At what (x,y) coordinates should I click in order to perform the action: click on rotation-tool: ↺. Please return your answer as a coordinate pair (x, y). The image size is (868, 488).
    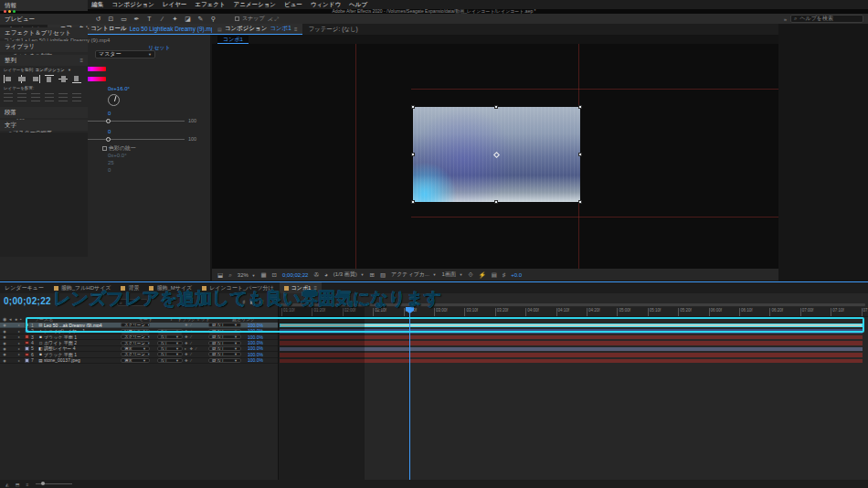
    Looking at the image, I should click on (99, 19).